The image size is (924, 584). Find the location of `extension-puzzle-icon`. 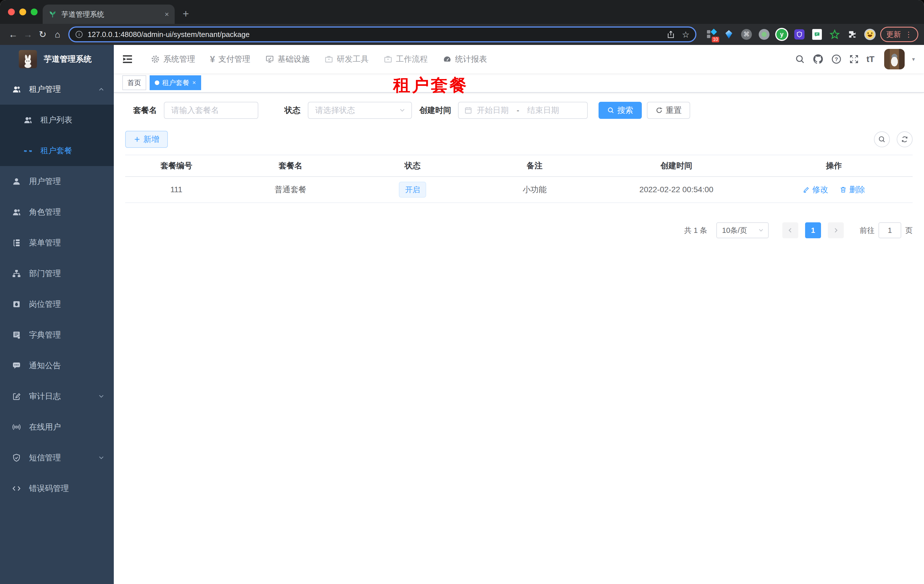

extension-puzzle-icon is located at coordinates (852, 35).